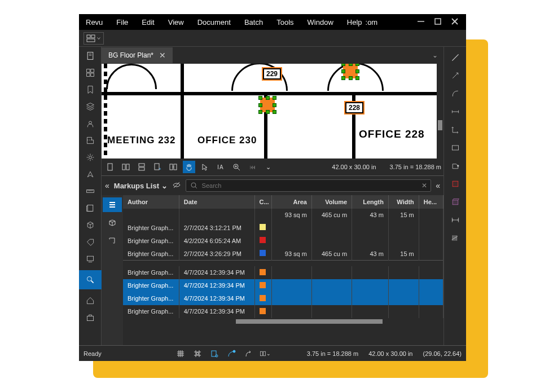  What do you see at coordinates (354, 23) in the screenshot?
I see `menu-help: Help` at bounding box center [354, 23].